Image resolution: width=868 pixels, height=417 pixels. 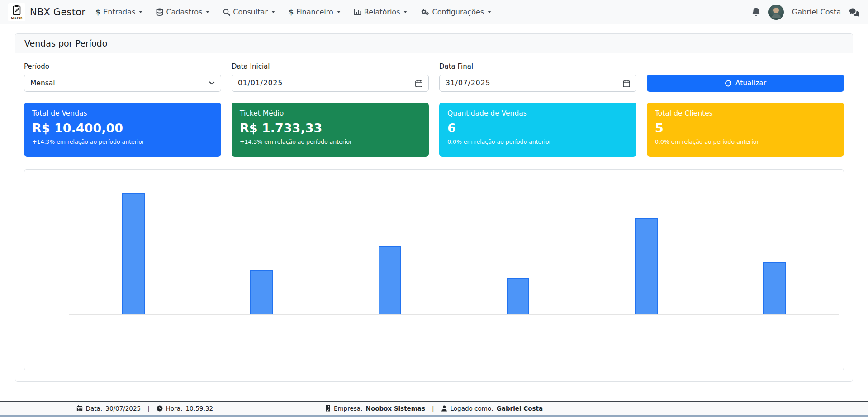 What do you see at coordinates (293, 12) in the screenshot?
I see `main-menu: $ Entradas Cadastros Consultar $ Finance…` at bounding box center [293, 12].